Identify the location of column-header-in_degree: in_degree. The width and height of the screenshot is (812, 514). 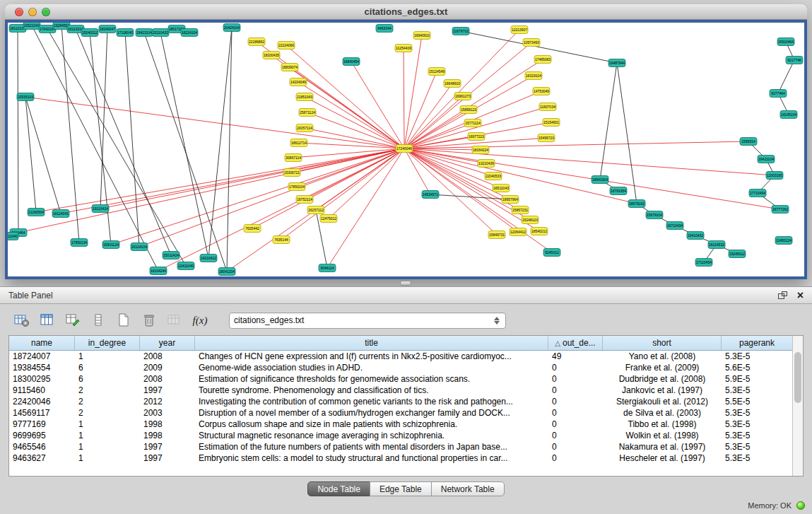
(107, 343).